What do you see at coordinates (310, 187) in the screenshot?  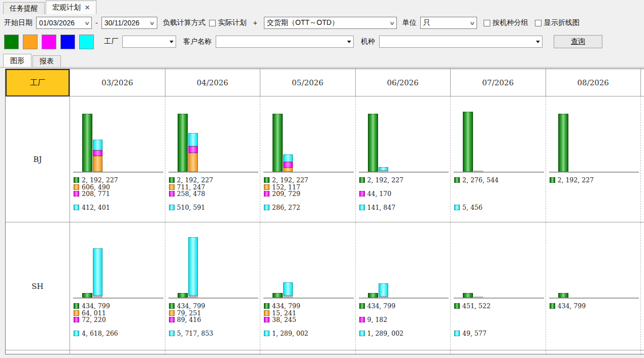 I see `legend-line-orange: 152, 117` at bounding box center [310, 187].